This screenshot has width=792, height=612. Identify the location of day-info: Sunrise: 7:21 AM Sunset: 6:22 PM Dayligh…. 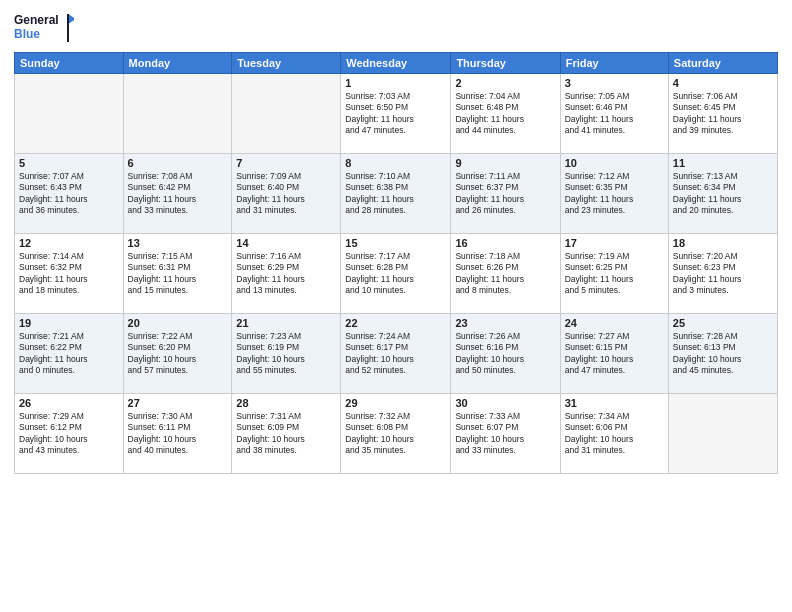
(69, 354).